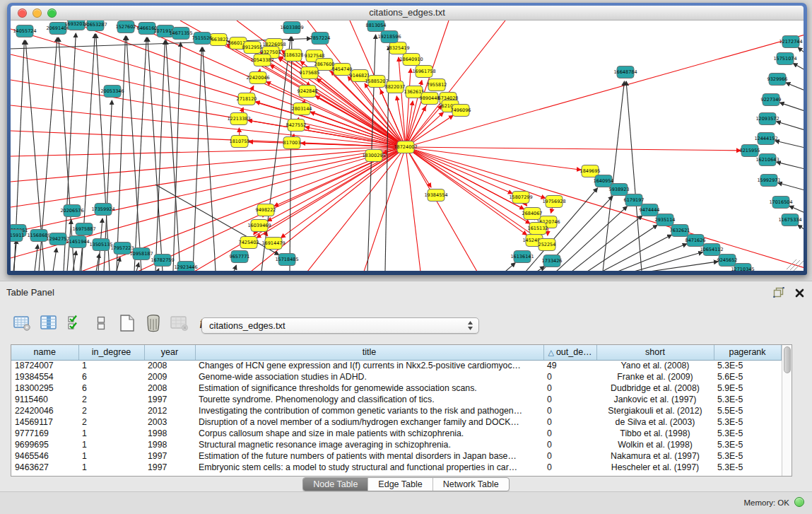 The width and height of the screenshot is (812, 514). I want to click on table-row: 1830029562008Estimation of significance …, so click(396, 388).